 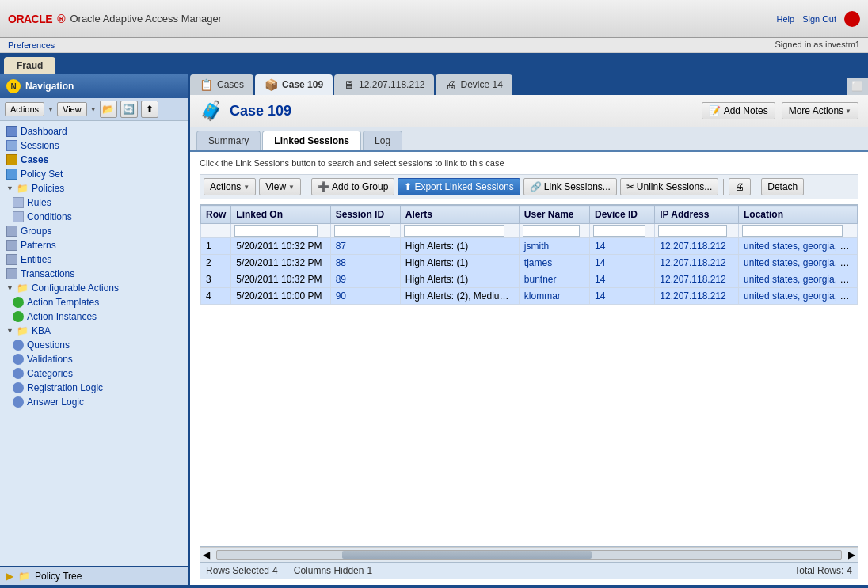 I want to click on sidebar-item-questions: Questions, so click(x=94, y=345).